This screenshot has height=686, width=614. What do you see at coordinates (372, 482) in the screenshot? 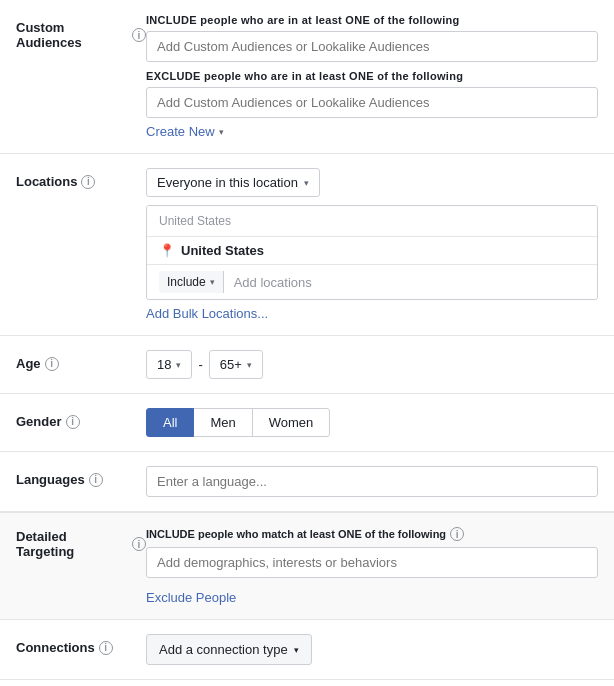
I see `languages-content` at bounding box center [372, 482].